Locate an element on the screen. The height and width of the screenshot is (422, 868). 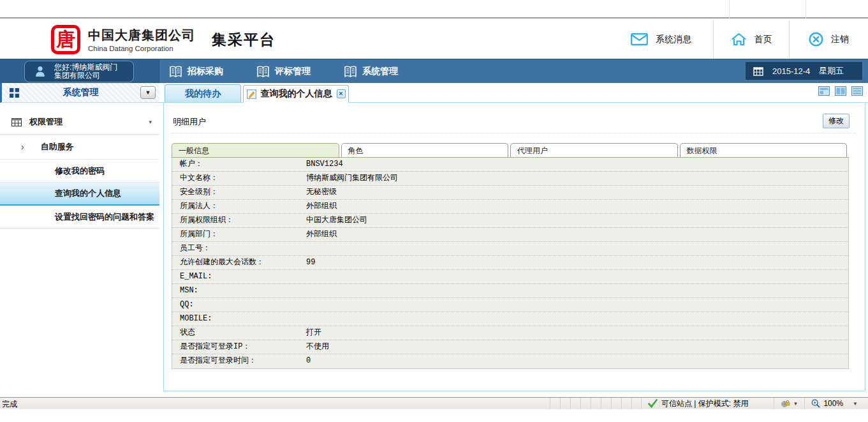
form-row-qq: QQ: is located at coordinates (510, 305).